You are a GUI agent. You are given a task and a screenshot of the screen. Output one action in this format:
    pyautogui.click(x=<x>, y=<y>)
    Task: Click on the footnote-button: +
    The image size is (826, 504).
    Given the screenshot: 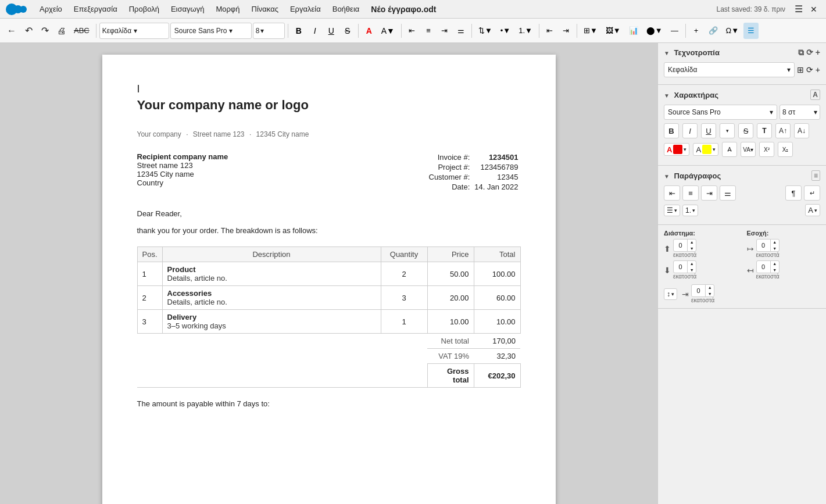 What is the action you would take?
    pyautogui.click(x=696, y=31)
    